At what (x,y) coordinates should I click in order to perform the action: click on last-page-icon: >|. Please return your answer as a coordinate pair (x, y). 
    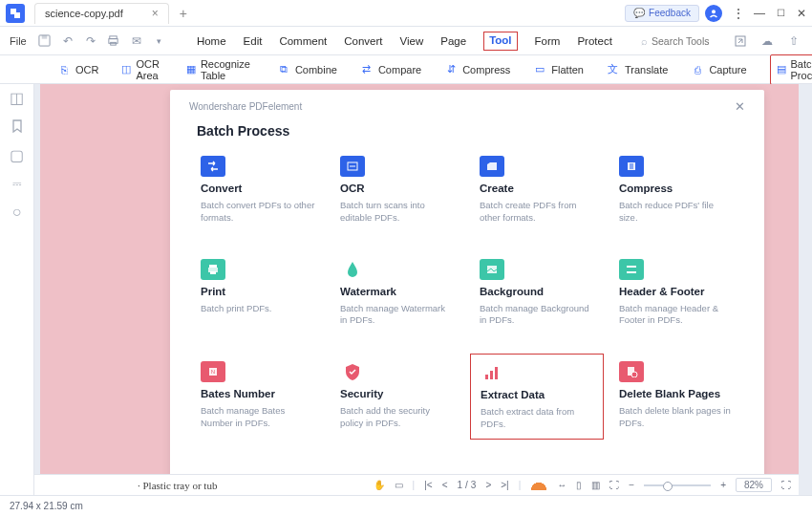
    Looking at the image, I should click on (504, 485).